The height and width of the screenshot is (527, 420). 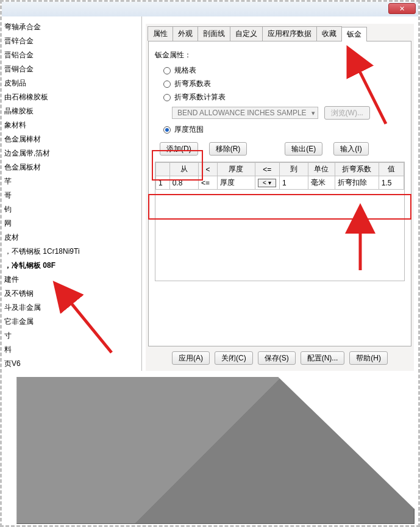 What do you see at coordinates (368, 358) in the screenshot?
I see `help-button: 帮助(H)` at bounding box center [368, 358].